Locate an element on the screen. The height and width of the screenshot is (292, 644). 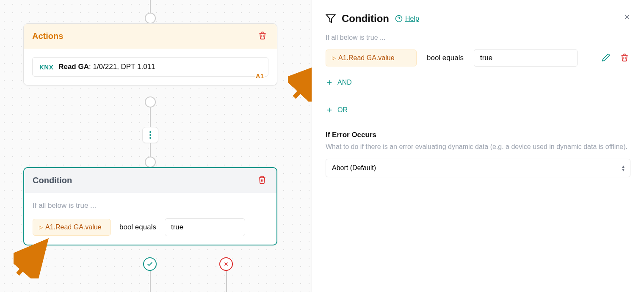
panel-condition-row: ▷ A1.Read GA.value bool equals is located at coordinates (478, 58).